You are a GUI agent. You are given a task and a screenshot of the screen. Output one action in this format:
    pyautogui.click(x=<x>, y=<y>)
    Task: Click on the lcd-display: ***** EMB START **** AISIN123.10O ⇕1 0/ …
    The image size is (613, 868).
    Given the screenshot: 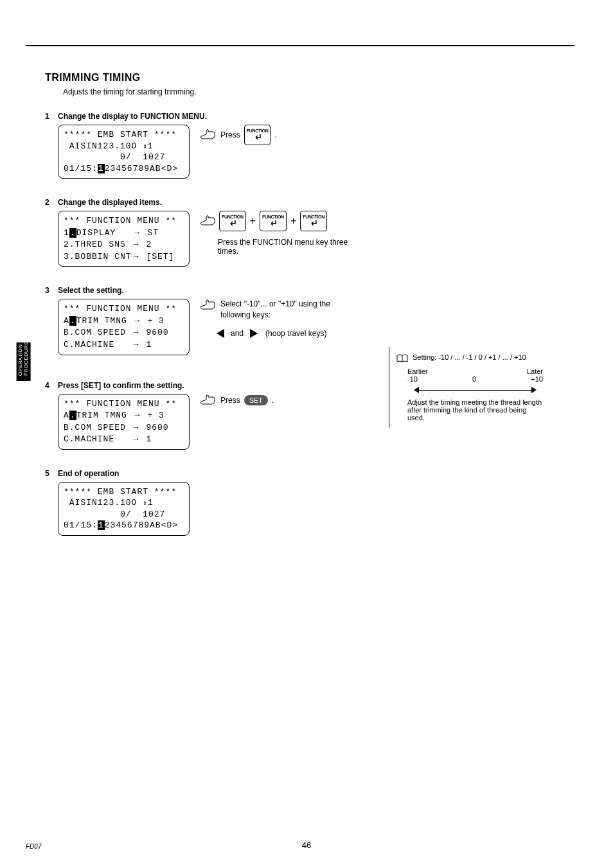 What is the action you would take?
    pyautogui.click(x=123, y=509)
    